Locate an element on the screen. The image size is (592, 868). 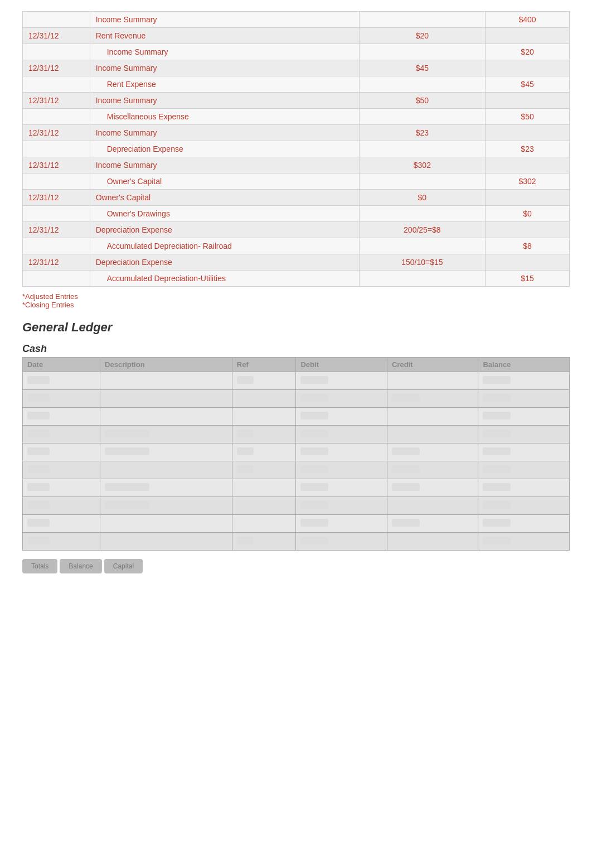
journal-credit: $20 is located at coordinates (527, 52).